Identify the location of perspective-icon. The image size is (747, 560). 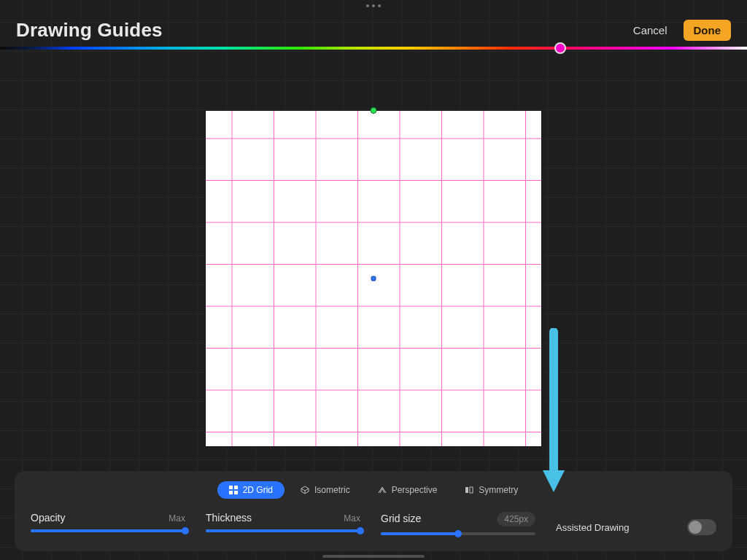
(382, 490).